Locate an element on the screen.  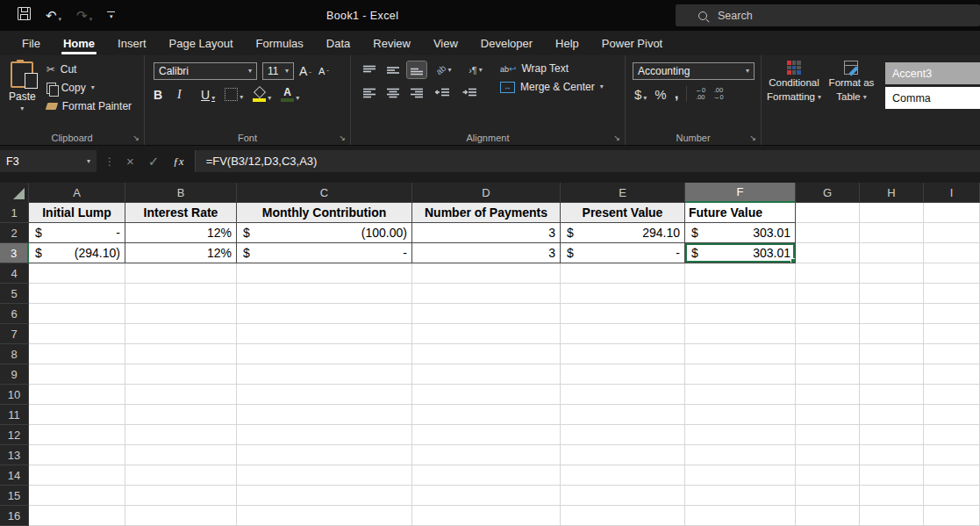
cell-G8 is located at coordinates (828, 355).